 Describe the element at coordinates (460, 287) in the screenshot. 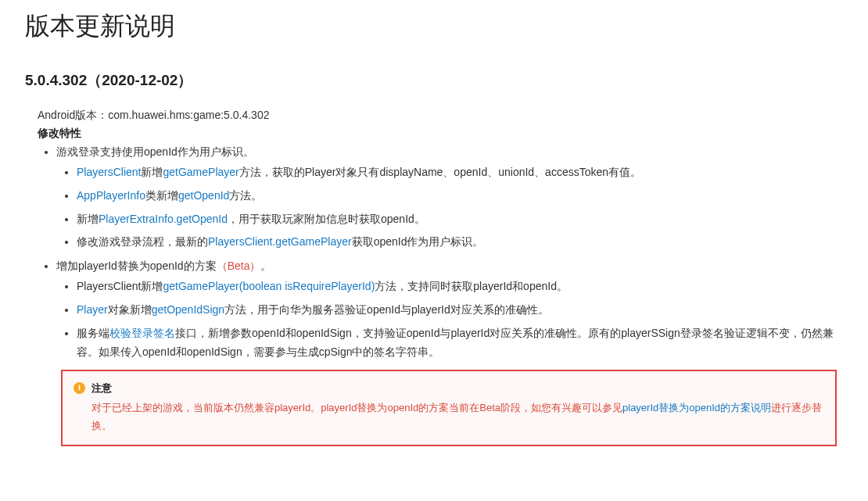

I see `list-item: PlayersClient新增getGamePlayer(boolean isR…` at that location.